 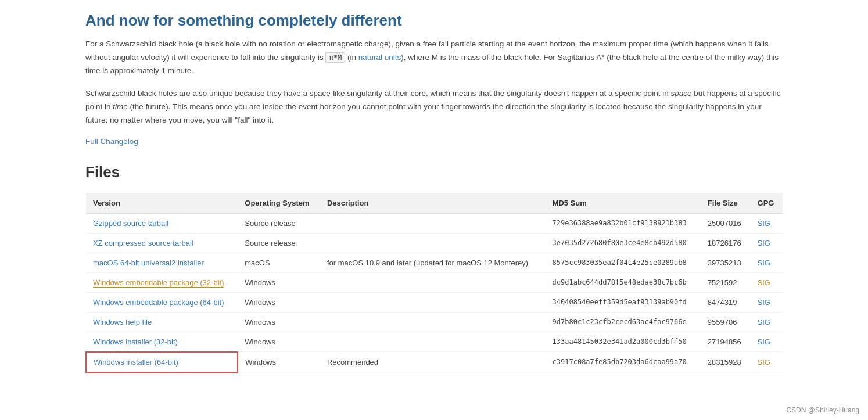 What do you see at coordinates (433, 203) in the screenshot?
I see `col-description: Description` at bounding box center [433, 203].